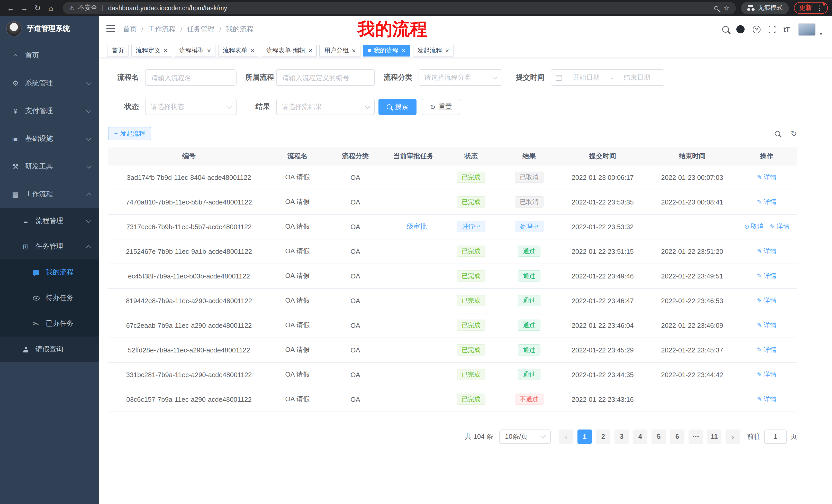  Describe the element at coordinates (807, 29) in the screenshot. I see `avatar` at that location.